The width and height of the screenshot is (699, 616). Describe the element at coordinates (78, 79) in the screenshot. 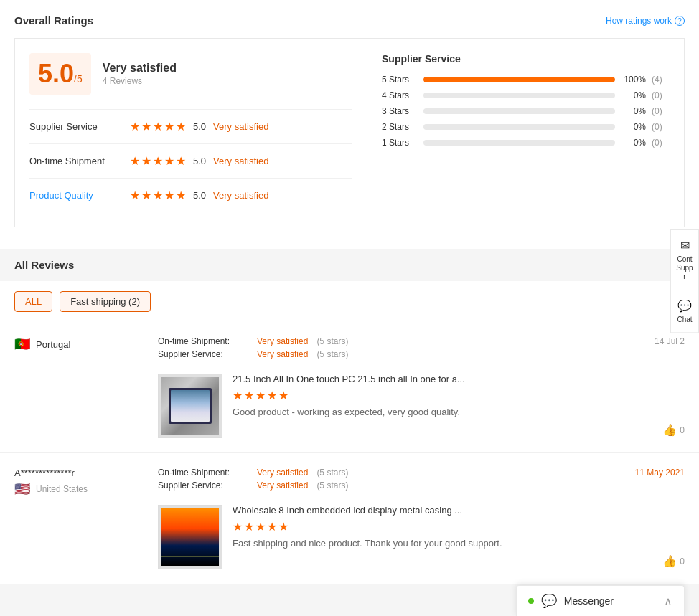

I see `score-denom: /5` at that location.